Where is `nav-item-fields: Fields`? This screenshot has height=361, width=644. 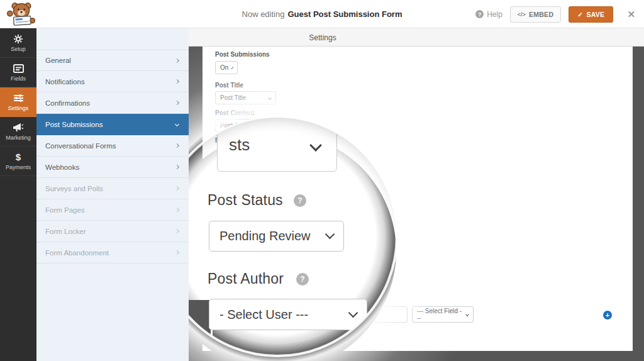 nav-item-fields: Fields is located at coordinates (18, 73).